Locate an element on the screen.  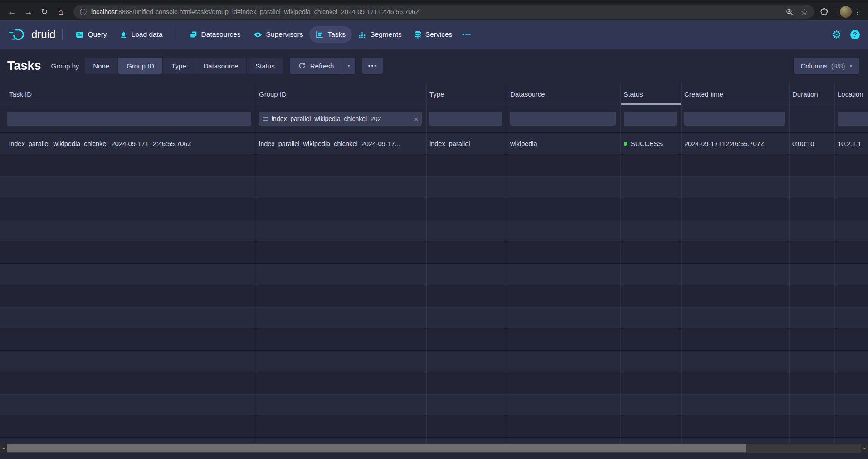
header-type: Type is located at coordinates (467, 94).